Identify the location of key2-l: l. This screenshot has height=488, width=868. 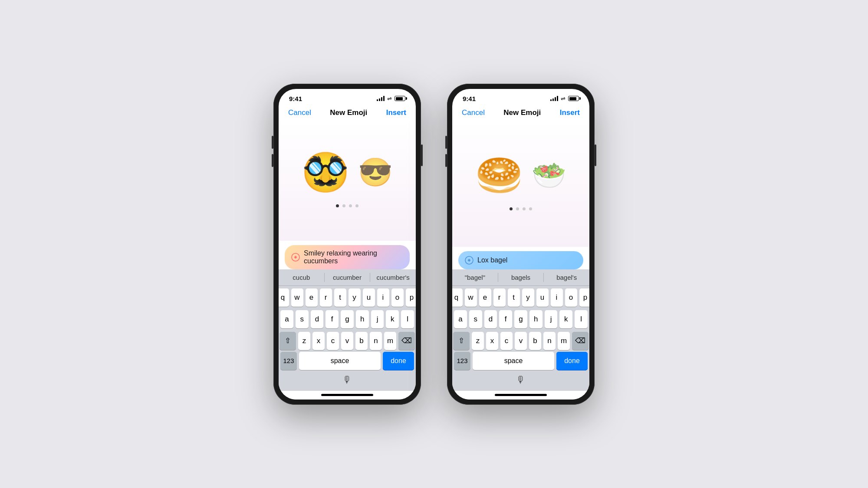
(581, 319).